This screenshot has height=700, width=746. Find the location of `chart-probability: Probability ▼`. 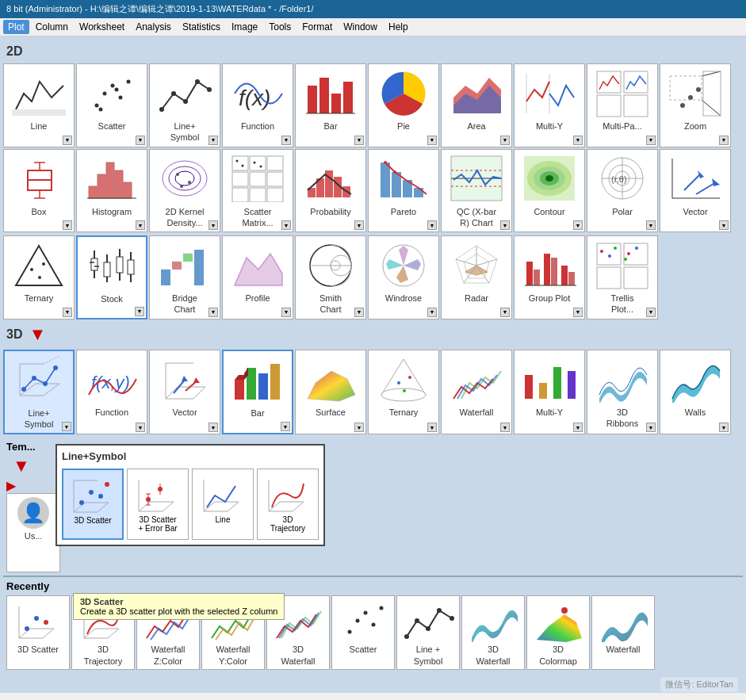

chart-probability: Probability ▼ is located at coordinates (331, 191).